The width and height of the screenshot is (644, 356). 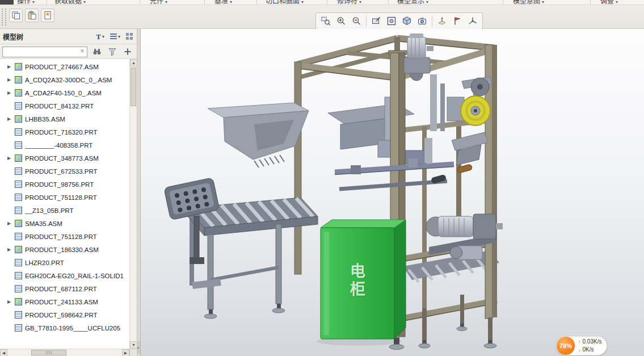 What do you see at coordinates (258, 135) in the screenshot?
I see `hopper-chute` at bounding box center [258, 135].